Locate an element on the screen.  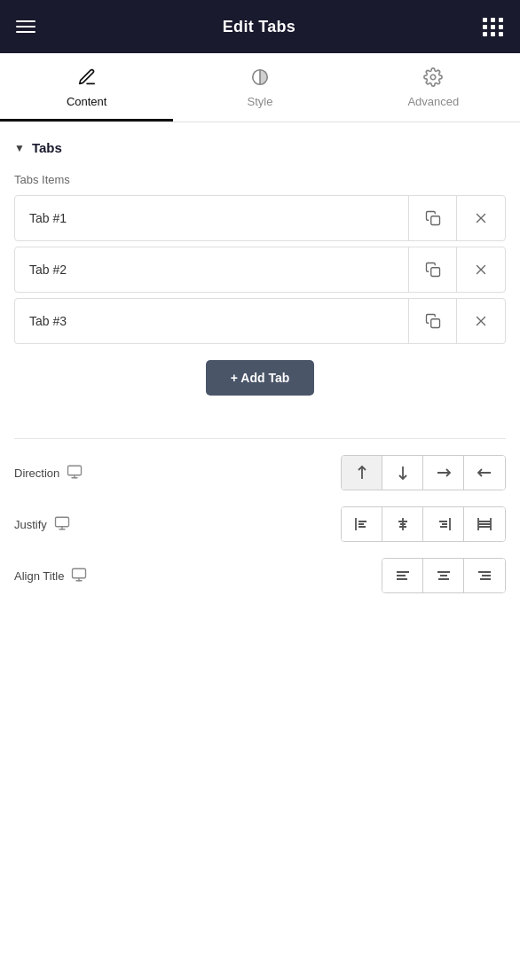
justify-btn-group is located at coordinates (423, 524).